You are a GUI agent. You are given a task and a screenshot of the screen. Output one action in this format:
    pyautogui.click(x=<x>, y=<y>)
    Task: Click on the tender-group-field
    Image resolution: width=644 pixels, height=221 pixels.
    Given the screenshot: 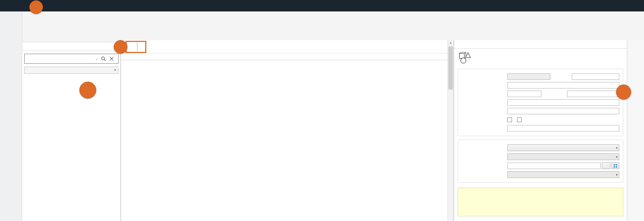 What is the action you would take?
    pyautogui.click(x=554, y=166)
    